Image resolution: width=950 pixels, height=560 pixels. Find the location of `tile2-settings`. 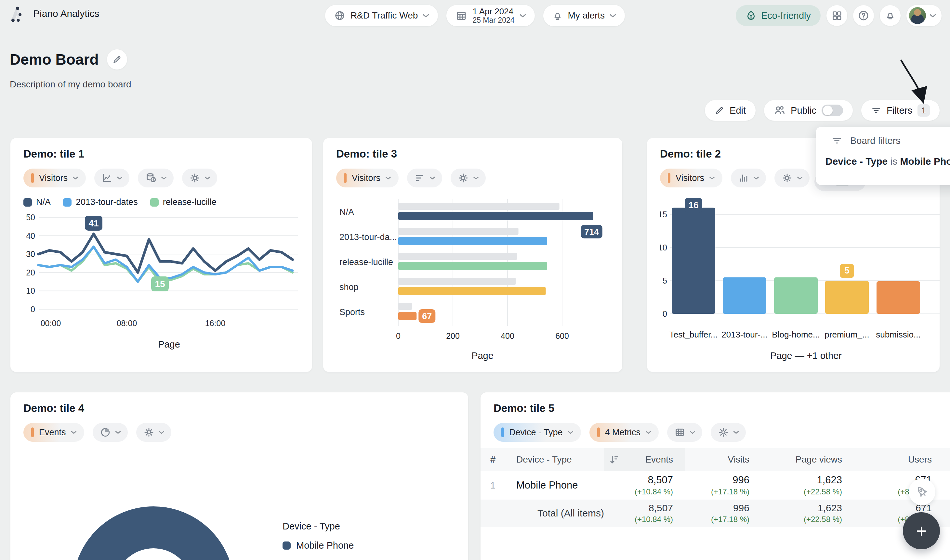

tile2-settings is located at coordinates (792, 178).